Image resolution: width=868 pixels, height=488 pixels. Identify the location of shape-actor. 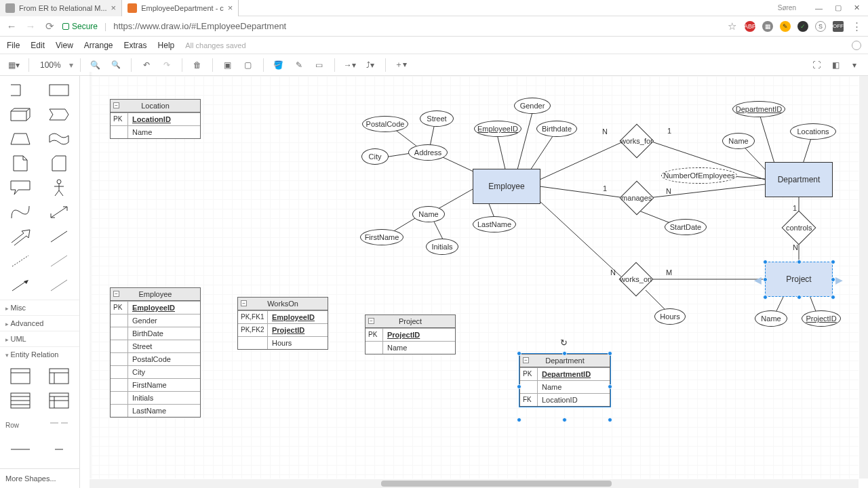
(60, 188).